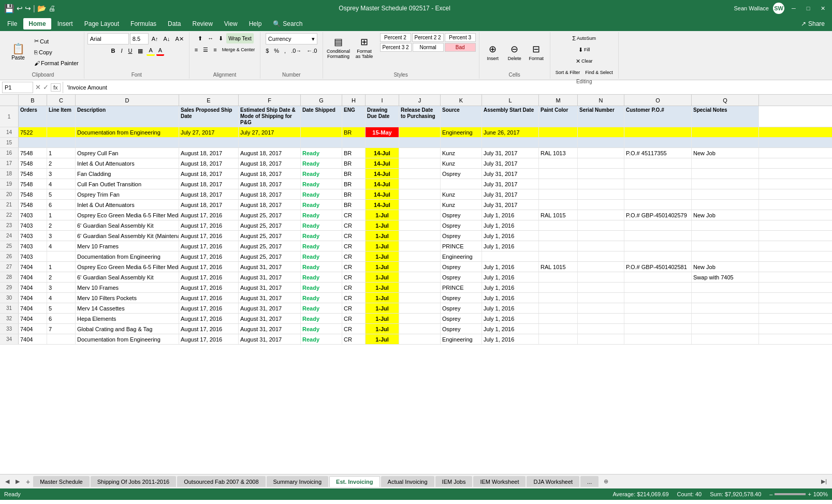 This screenshot has width=832, height=504. I want to click on paste-button: 📋 Paste, so click(18, 52).